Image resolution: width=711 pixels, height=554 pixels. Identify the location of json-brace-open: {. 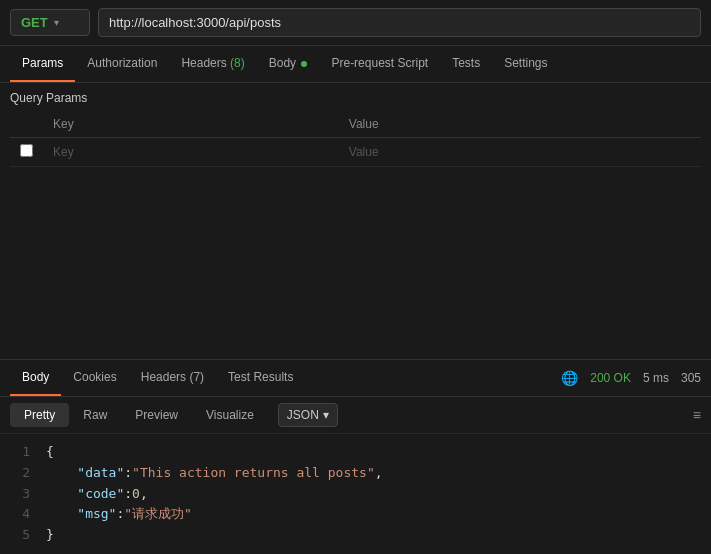
(50, 452).